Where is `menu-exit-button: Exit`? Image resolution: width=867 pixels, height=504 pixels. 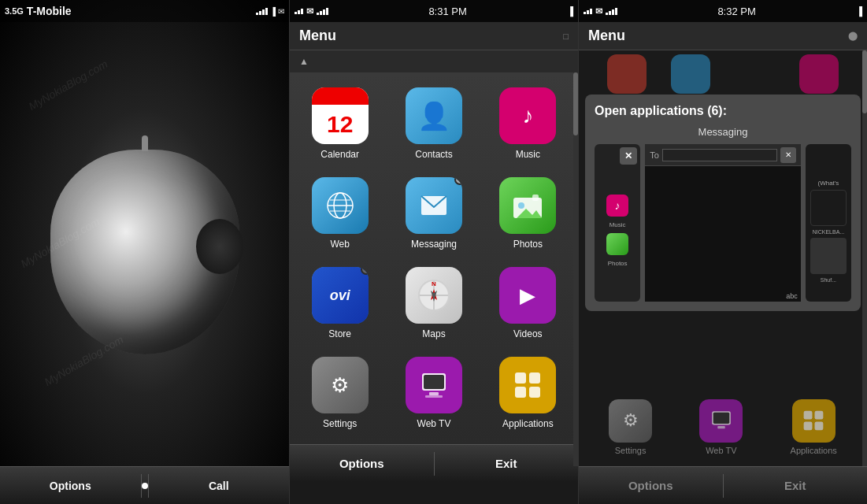
menu-exit-button: Exit is located at coordinates (507, 463).